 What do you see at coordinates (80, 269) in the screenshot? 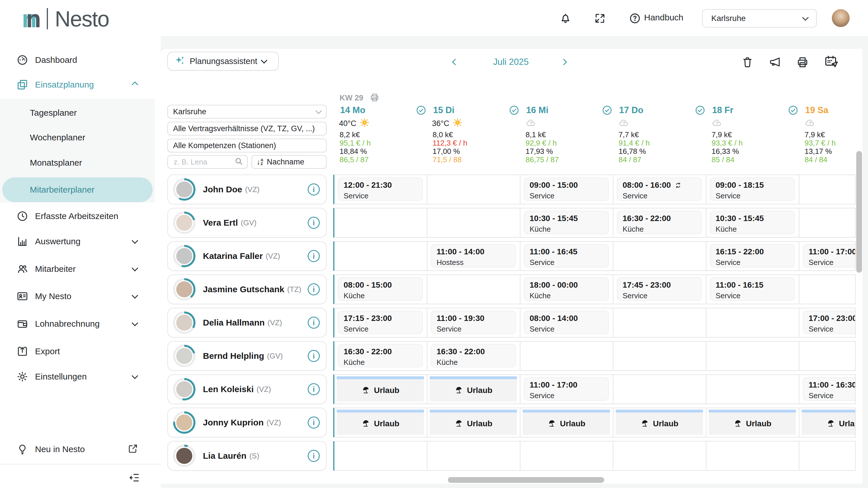
I see `sidebar-item-mitarbeiter: Mitarbeiter` at bounding box center [80, 269].